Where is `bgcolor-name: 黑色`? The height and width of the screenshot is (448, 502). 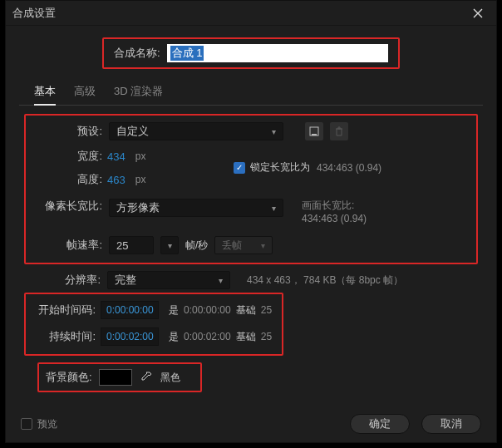
bgcolor-name: 黑色 is located at coordinates (170, 377).